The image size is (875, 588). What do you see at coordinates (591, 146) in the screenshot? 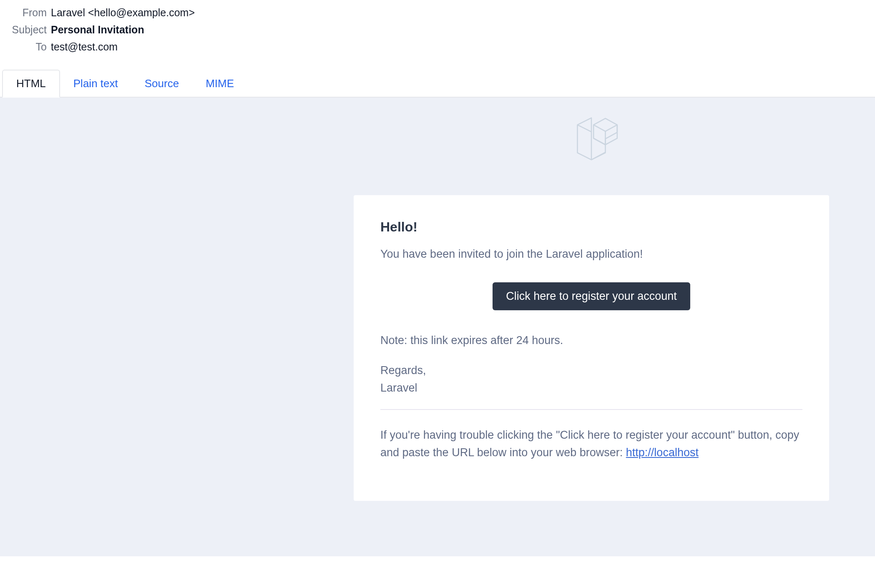
I see `laravel-logo-icon` at bounding box center [591, 146].